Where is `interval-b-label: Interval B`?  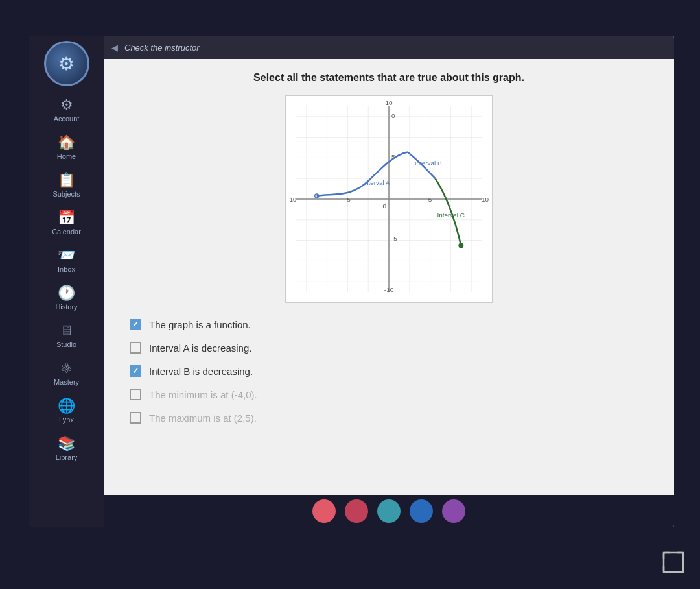
interval-b-label: Interval B is located at coordinates (428, 163).